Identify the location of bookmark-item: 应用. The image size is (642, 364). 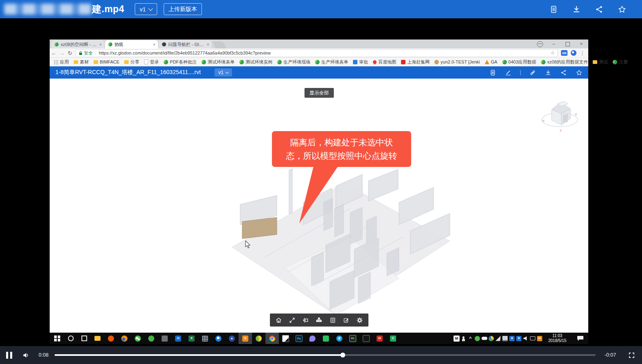
(61, 62).